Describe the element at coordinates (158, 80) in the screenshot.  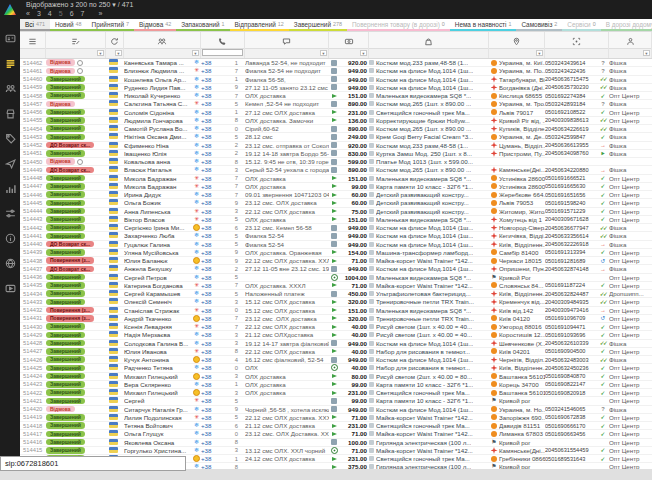
I see `client-name: Кошелева Ольга Ар...` at that location.